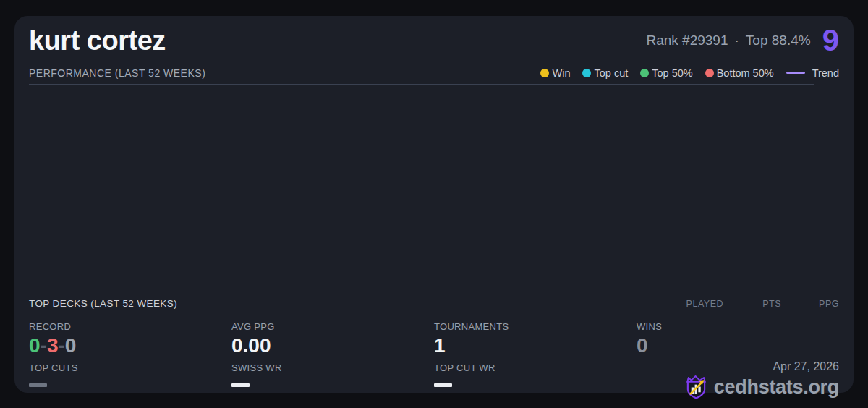 This screenshot has height=408, width=868. I want to click on column-header-ppg: PPG, so click(810, 304).